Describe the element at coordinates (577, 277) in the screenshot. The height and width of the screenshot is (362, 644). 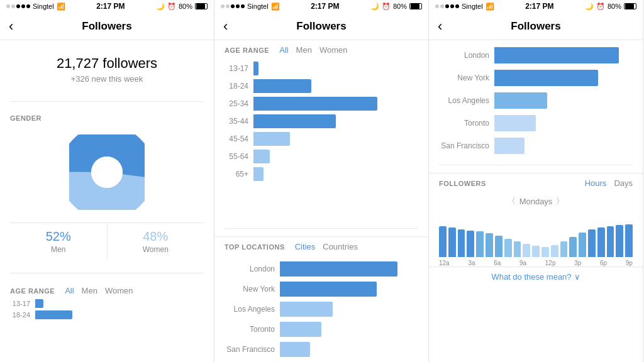
I see `chevron-down-icon: ∨` at that location.